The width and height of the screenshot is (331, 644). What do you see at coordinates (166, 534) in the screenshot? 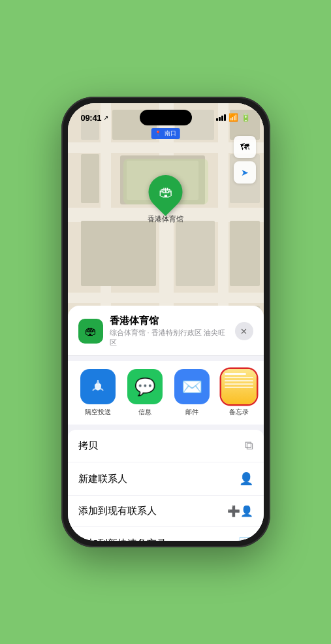
I see `action-quick-note: 添加到新快速备忘录 📝` at bounding box center [166, 534].